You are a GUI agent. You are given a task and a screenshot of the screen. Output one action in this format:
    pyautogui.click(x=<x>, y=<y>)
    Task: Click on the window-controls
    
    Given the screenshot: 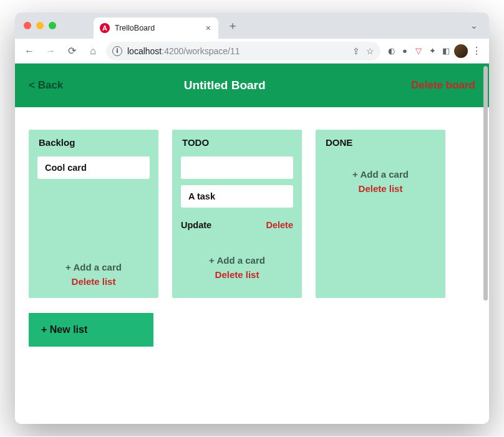 What is the action you would take?
    pyautogui.click(x=40, y=26)
    